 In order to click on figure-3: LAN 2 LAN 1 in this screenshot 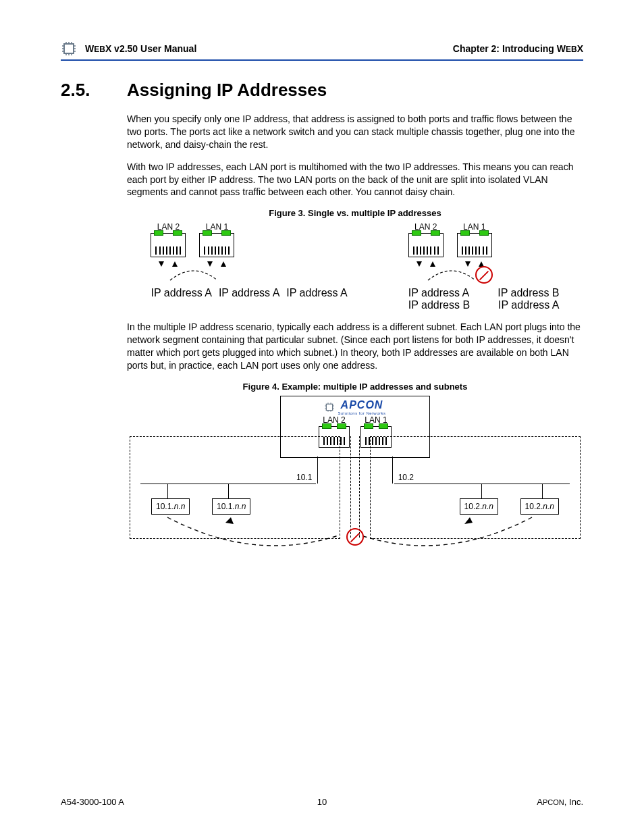, I will do `click(355, 267)`.